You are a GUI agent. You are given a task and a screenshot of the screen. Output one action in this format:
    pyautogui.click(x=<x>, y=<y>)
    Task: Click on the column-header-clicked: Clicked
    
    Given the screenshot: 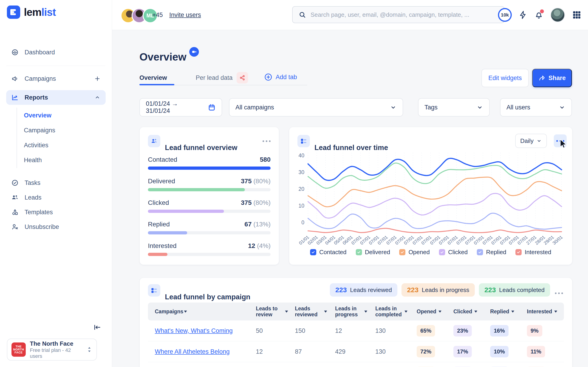 What is the action you would take?
    pyautogui.click(x=472, y=312)
    